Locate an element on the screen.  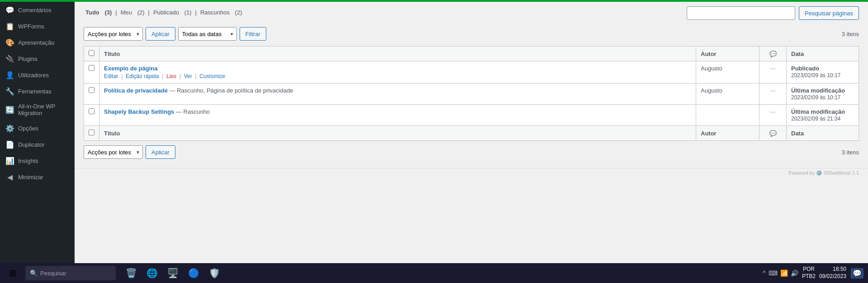
sidebar-item-plugins: 🔌 Plugins is located at coordinates (37, 59).